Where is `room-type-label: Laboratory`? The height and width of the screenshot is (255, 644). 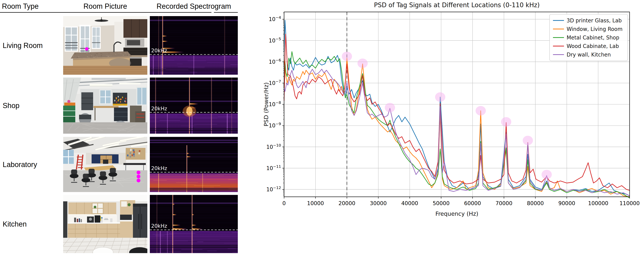
room-type-label: Laboratory is located at coordinates (20, 164).